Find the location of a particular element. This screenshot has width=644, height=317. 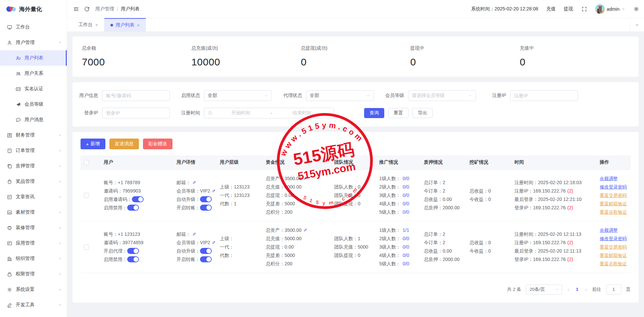

user-menu: admin is located at coordinates (610, 9).